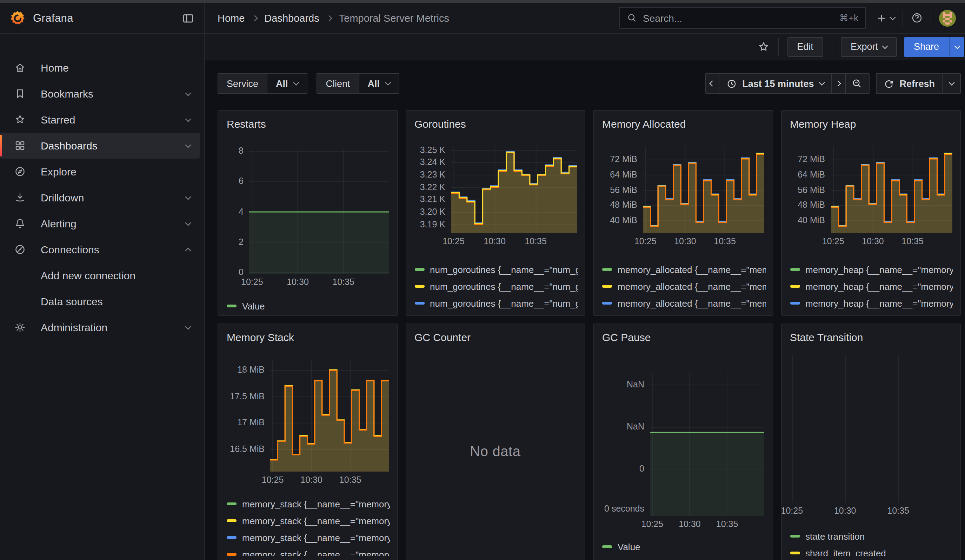 The image size is (965, 560). What do you see at coordinates (917, 18) in the screenshot?
I see `help-icon` at bounding box center [917, 18].